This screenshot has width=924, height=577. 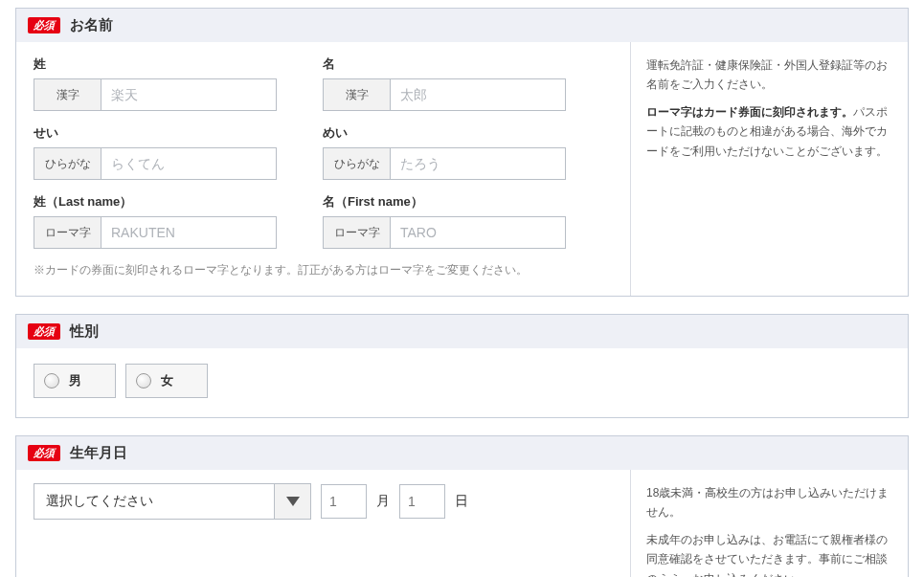 What do you see at coordinates (478, 164) in the screenshot?
I see `mei-kana-input` at bounding box center [478, 164].